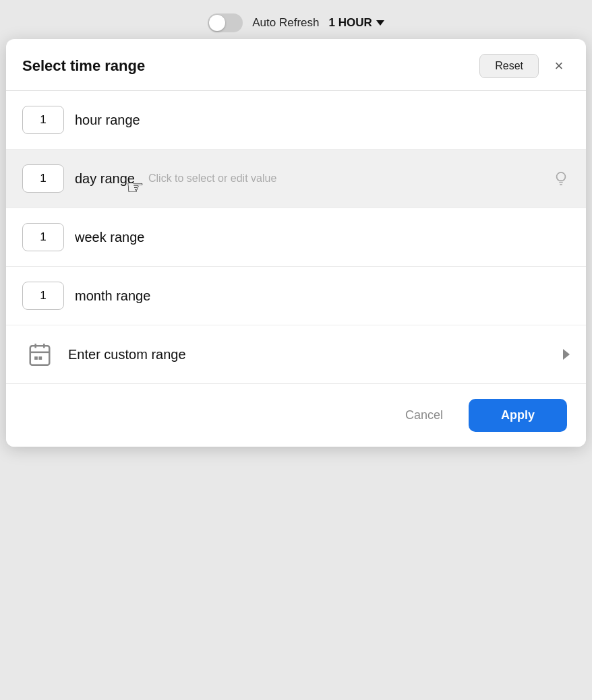 Image resolution: width=592 pixels, height=700 pixels. I want to click on modal-header: Select time range Reset ×, so click(296, 65).